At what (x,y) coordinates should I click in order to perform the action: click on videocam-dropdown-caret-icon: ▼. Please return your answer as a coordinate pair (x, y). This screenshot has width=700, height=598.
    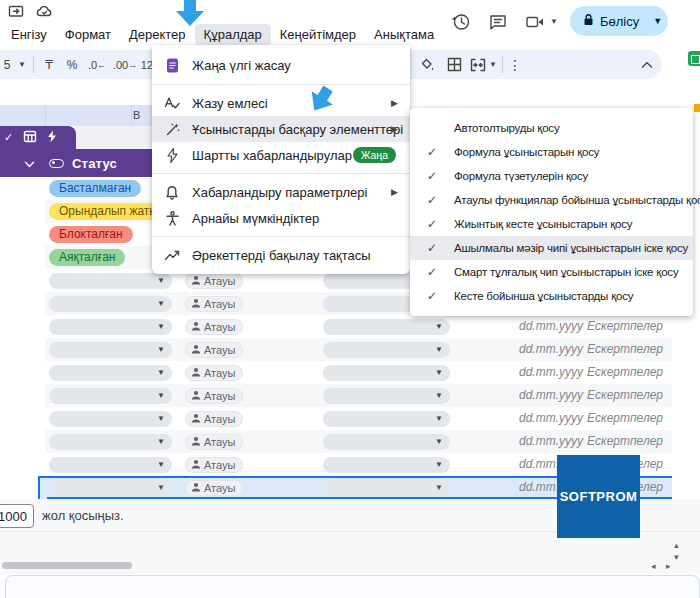
    Looking at the image, I should click on (561, 28).